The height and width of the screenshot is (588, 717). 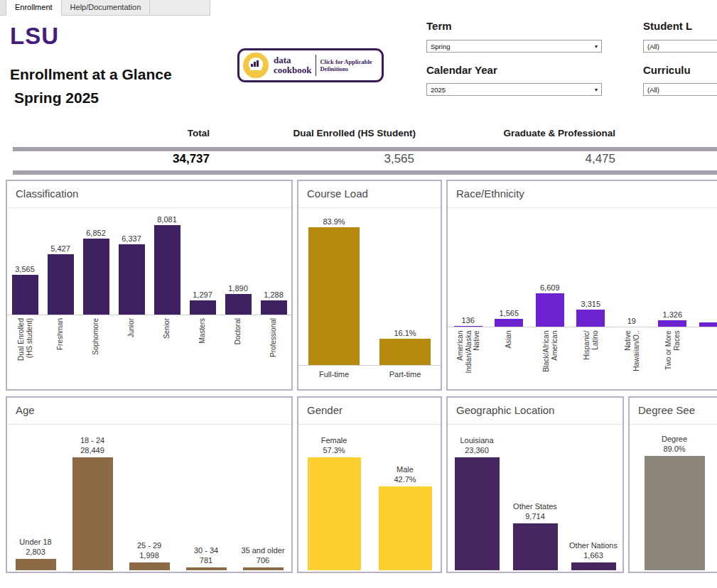 What do you see at coordinates (254, 64) in the screenshot?
I see `mini-bar-chart-icon` at bounding box center [254, 64].